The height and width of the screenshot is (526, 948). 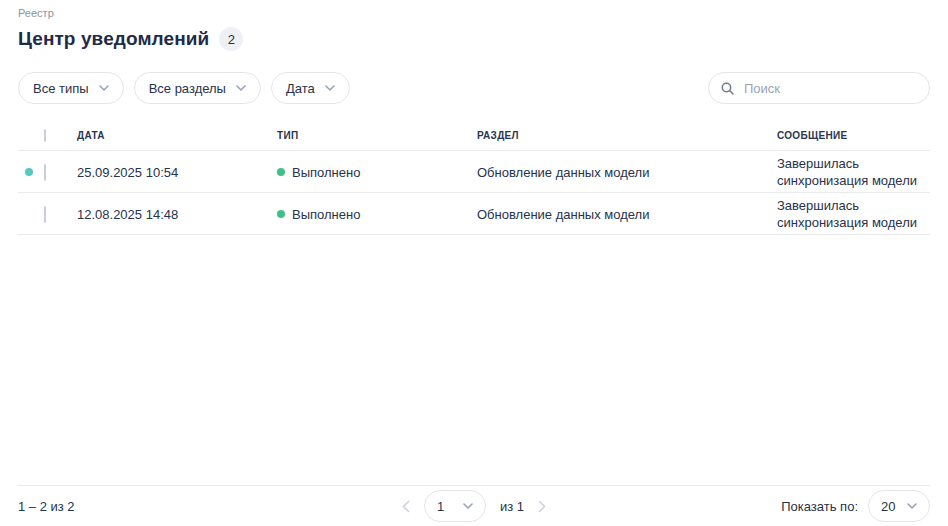 I want to click on page-select-value: 1, so click(x=440, y=506).